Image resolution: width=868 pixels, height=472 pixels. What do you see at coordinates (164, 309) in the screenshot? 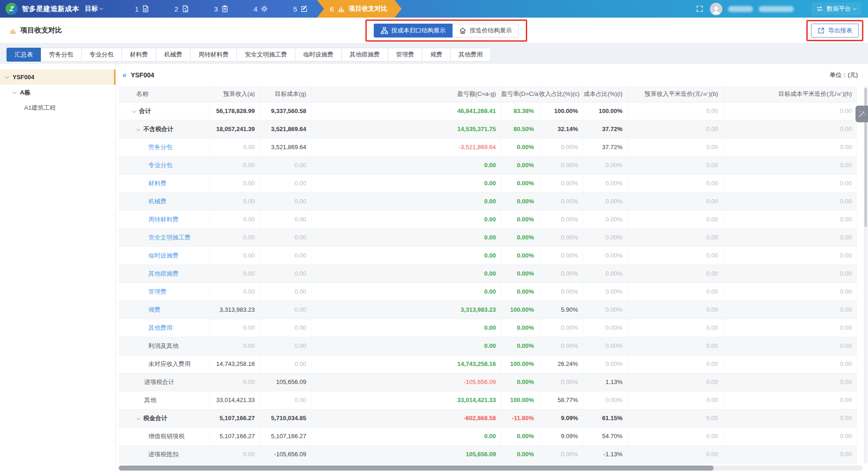
I see `row-name-cell: 规费` at bounding box center [164, 309].